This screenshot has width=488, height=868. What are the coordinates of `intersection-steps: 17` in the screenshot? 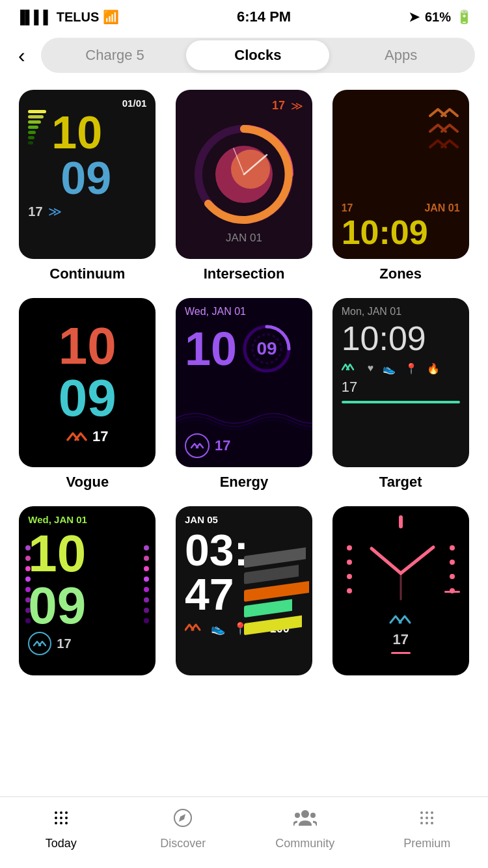 It's located at (278, 105).